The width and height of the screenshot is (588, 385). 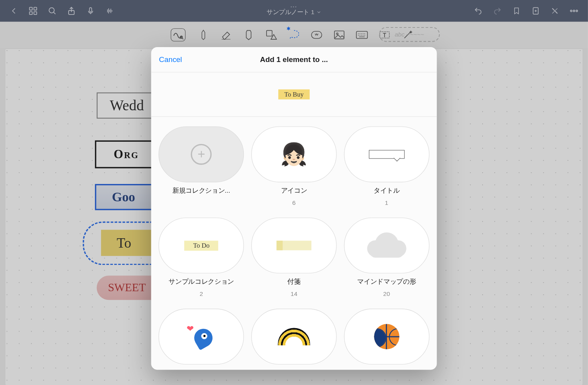 I want to click on modal-preview: To Buy, so click(x=294, y=94).